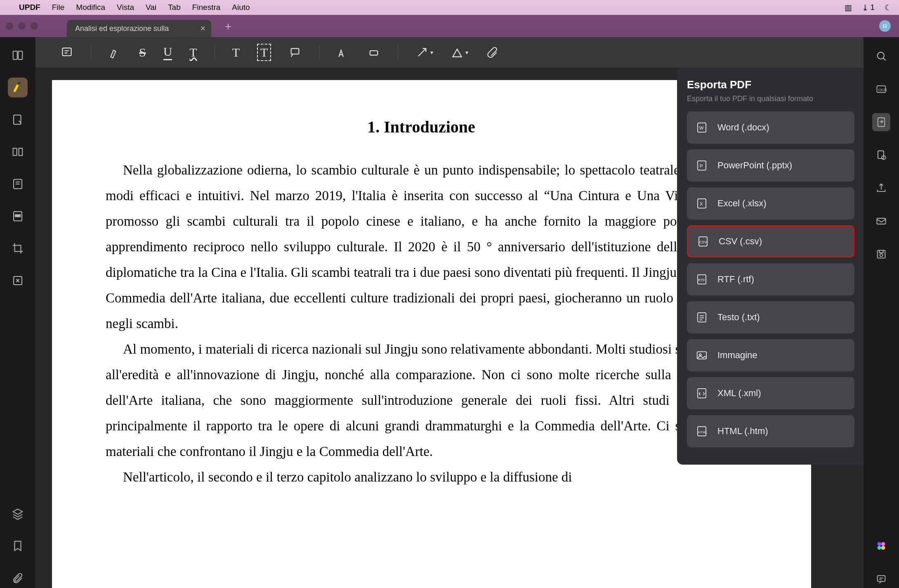  I want to click on menu-modifica: Modifica, so click(91, 7).